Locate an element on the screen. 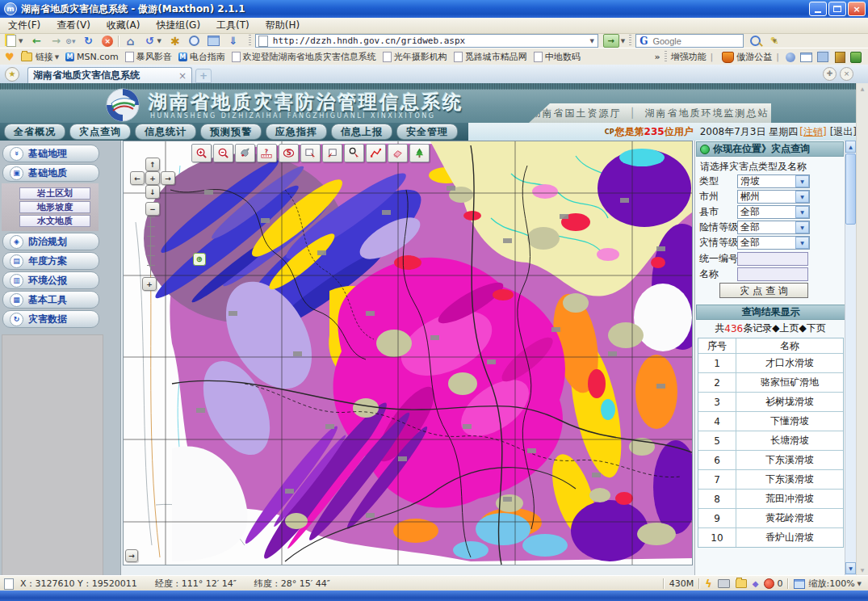 The height and width of the screenshot is (601, 868). address-dropdown-icon: ▼ is located at coordinates (591, 41).